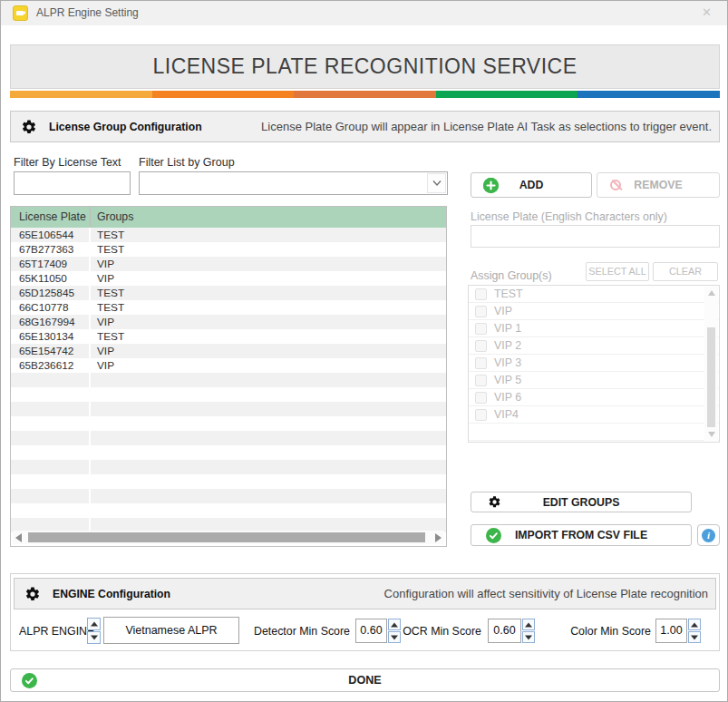  Describe the element at coordinates (94, 631) in the screenshot. I see `alpr-engine-spinner` at that location.